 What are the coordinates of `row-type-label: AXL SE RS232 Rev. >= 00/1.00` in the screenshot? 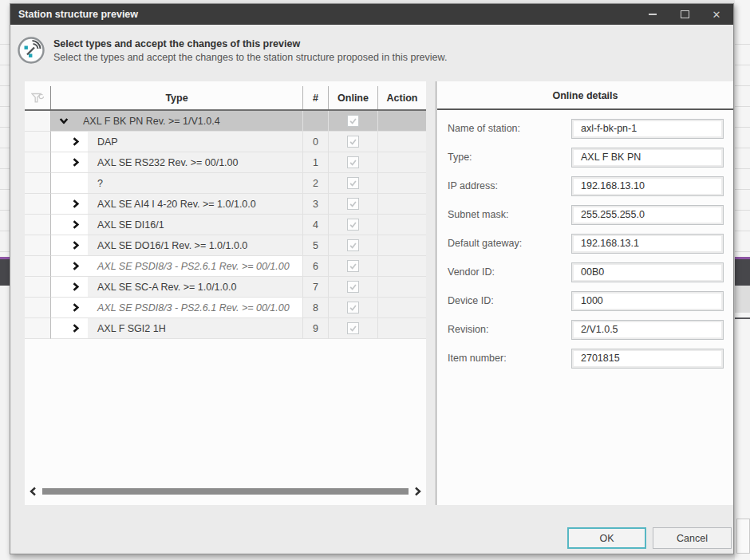 It's located at (195, 163).